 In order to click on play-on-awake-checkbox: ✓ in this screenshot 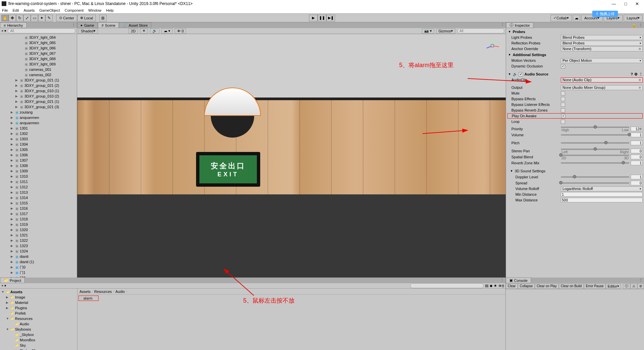, I will do `click(563, 116)`.